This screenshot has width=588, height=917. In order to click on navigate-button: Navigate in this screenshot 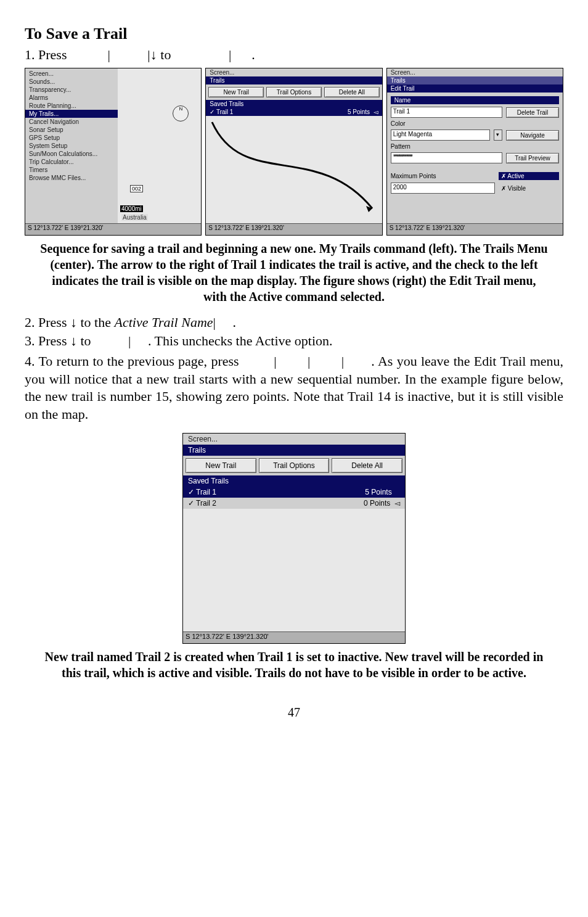, I will do `click(533, 136)`.